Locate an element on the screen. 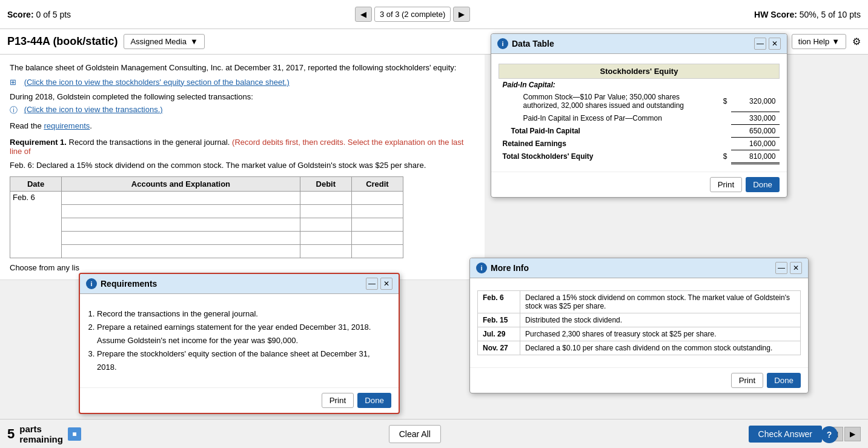  score-value: 0 of 5 pts is located at coordinates (53, 15).